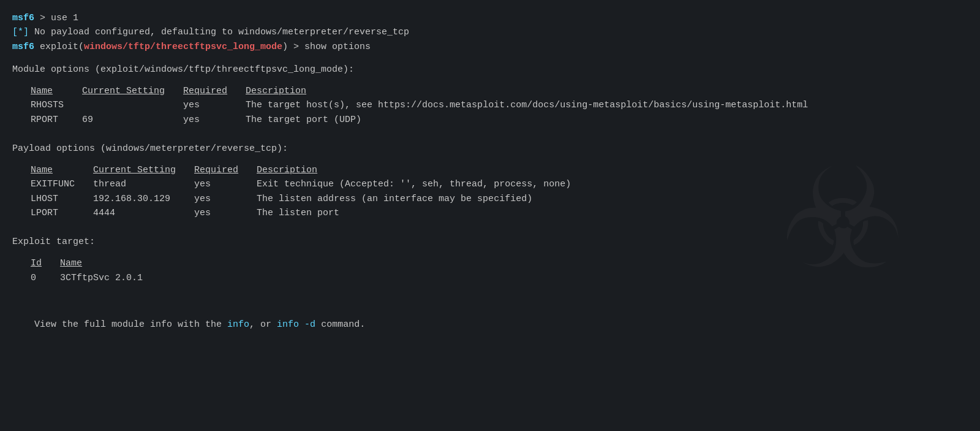 This screenshot has height=431, width=980. What do you see at coordinates (490, 32) in the screenshot?
I see `info-line: [*] No payload configured, defaulting to…` at bounding box center [490, 32].